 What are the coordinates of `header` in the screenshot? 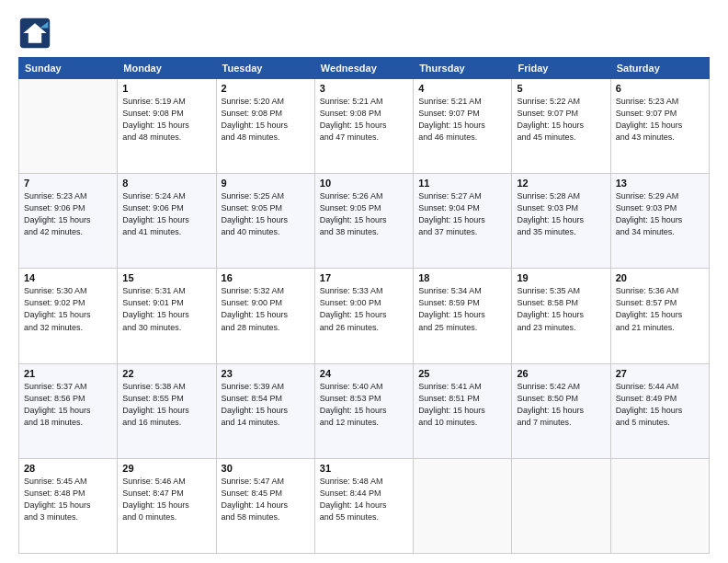 It's located at (364, 33).